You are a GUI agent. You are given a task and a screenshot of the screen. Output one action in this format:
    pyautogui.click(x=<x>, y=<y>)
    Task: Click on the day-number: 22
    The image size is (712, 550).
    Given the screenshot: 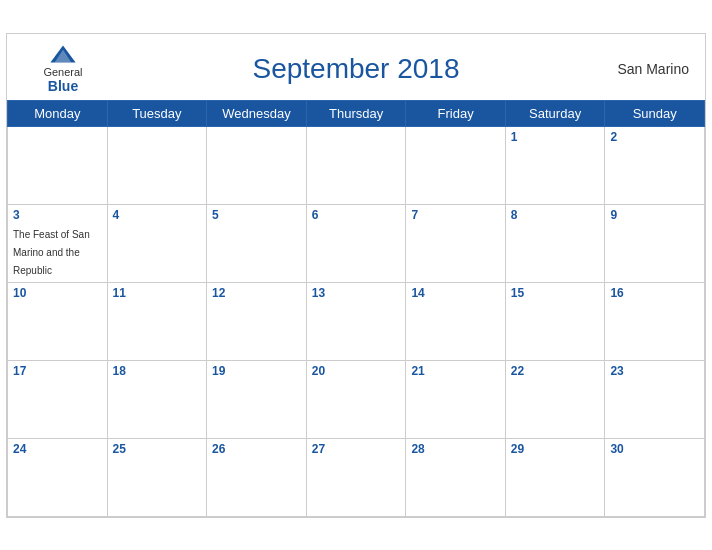 What is the action you would take?
    pyautogui.click(x=556, y=371)
    